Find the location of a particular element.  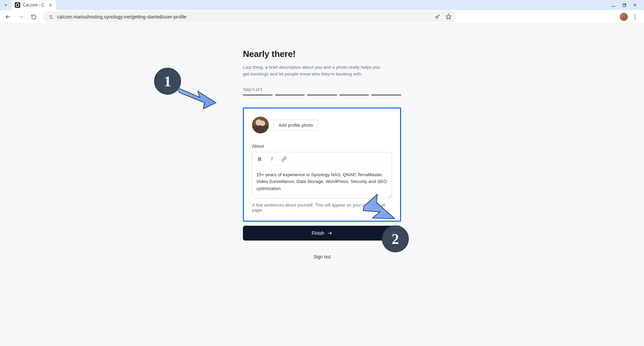

progress-indicator is located at coordinates (322, 95).